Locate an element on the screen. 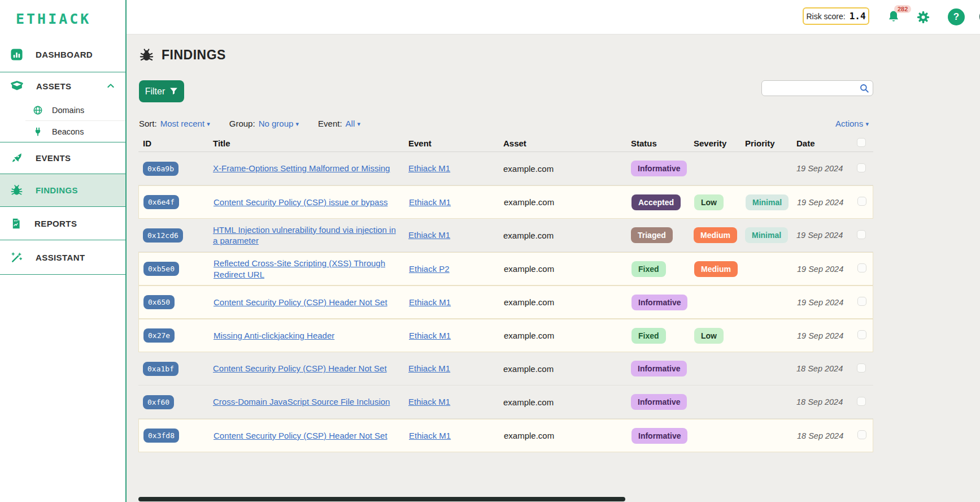 The height and width of the screenshot is (502, 980). rocket-icon is located at coordinates (17, 158).